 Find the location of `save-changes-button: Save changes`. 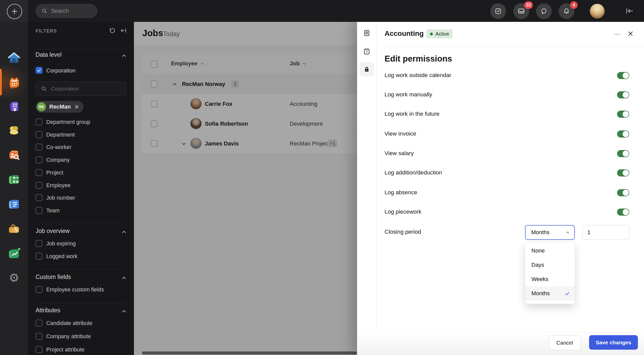

save-changes-button: Save changes is located at coordinates (614, 342).